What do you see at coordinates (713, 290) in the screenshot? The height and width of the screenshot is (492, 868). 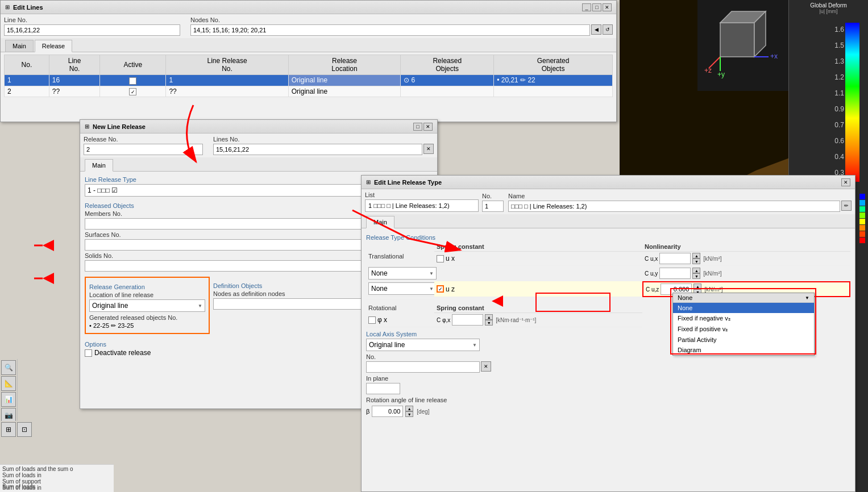 I see `cuz-unit: [kN/m²]` at bounding box center [713, 290].